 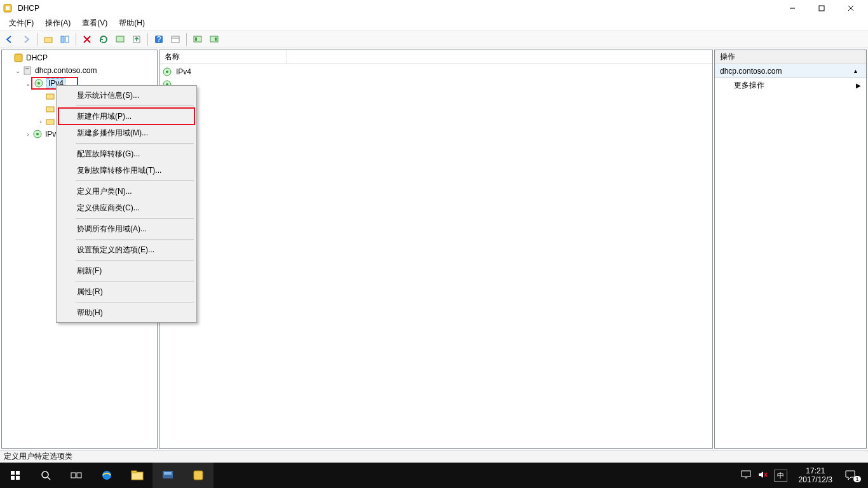 I want to click on submenu-arrow-icon: ▶, so click(x=858, y=85).